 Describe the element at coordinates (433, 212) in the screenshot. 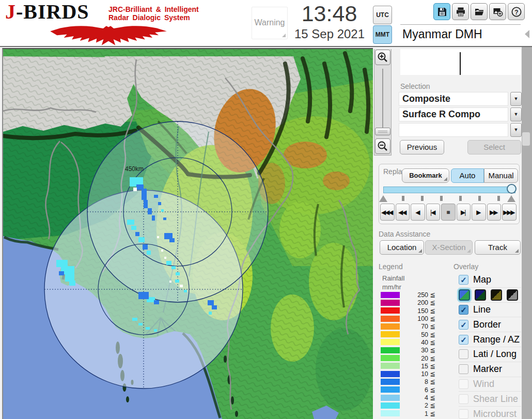

I see `step-back-button: |◀` at that location.